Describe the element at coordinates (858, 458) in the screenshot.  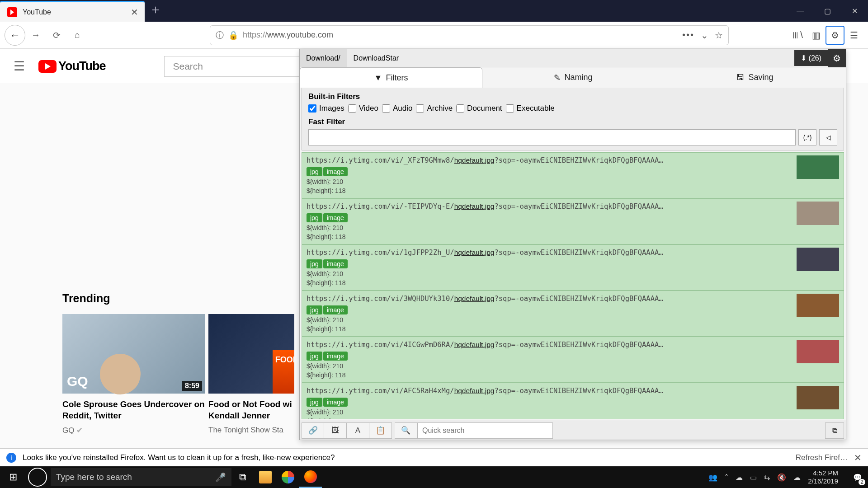
I see `infobar-close-button: ✕` at that location.